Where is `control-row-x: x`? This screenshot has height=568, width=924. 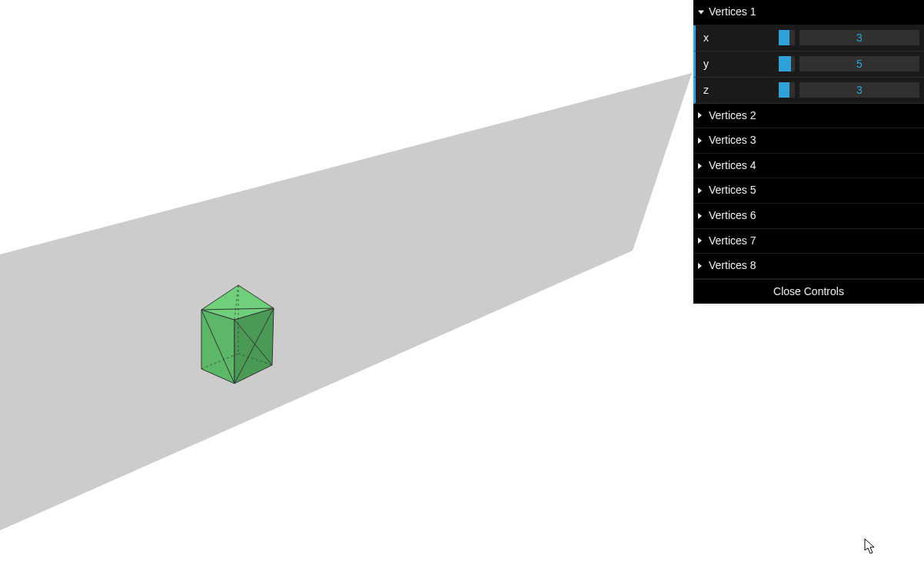
control-row-x: x is located at coordinates (809, 38).